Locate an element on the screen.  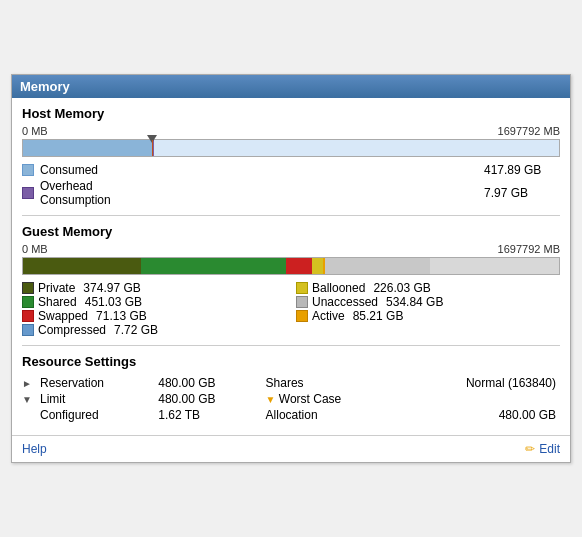
host-memory-title: Host Memory is located at coordinates (291, 114).